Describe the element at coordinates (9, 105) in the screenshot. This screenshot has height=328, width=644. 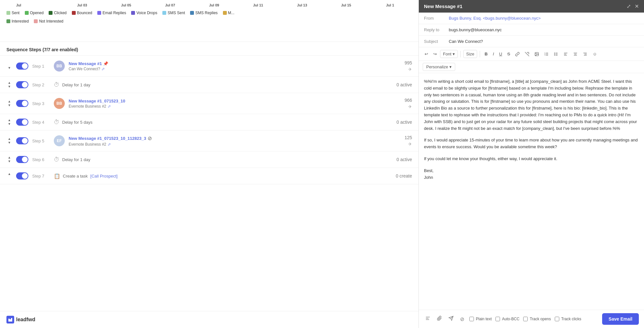
I see `step-3-down-arrow: ▼` at that location.